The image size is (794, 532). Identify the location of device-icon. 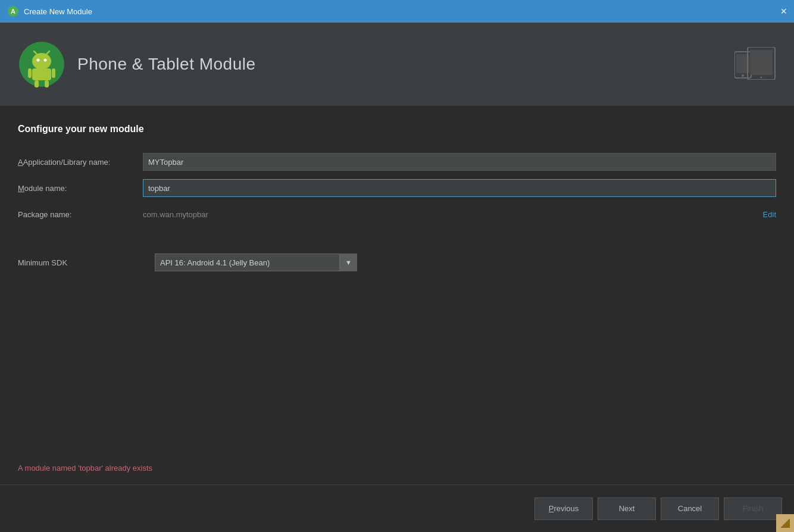
(755, 64).